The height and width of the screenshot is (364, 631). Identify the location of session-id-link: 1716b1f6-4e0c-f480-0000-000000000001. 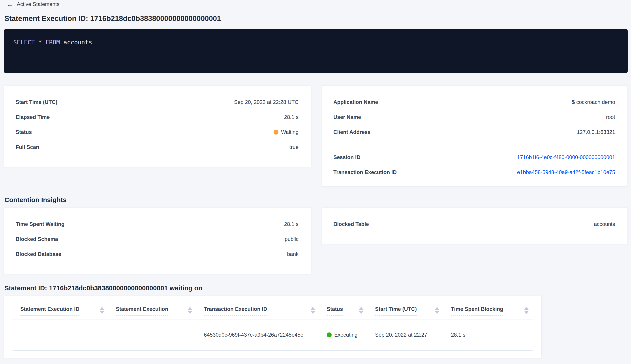
(566, 158).